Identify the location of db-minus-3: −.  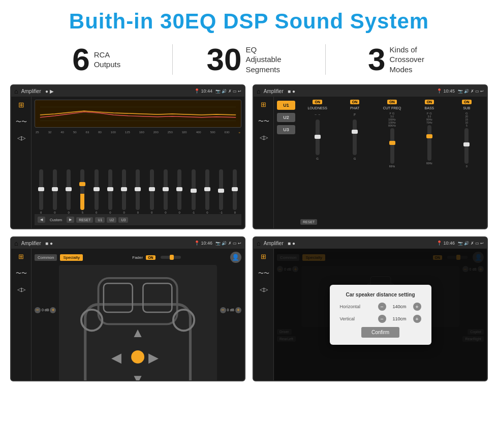
(223, 310).